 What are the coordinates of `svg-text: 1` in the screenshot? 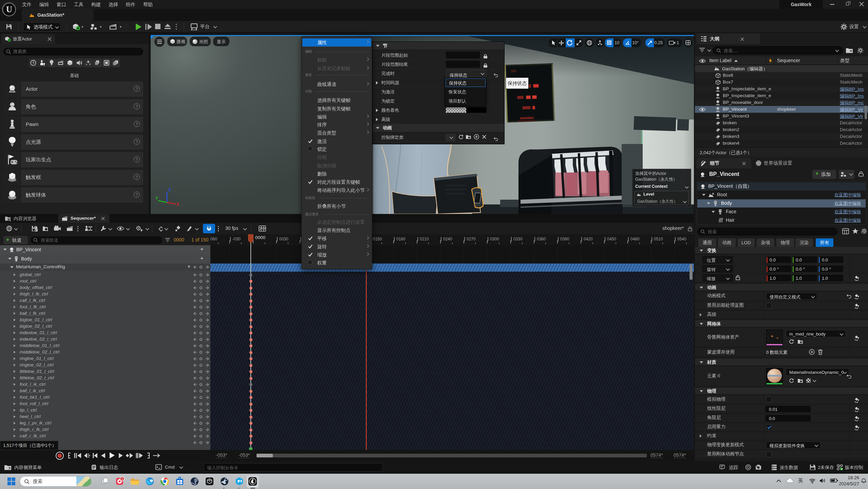 It's located at (122, 479).